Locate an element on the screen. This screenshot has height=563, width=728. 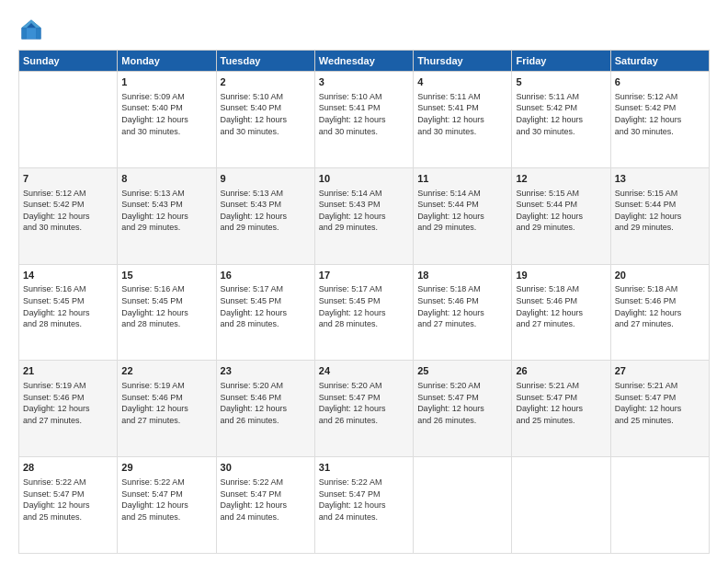
calendar-cell: 22Sunrise: 5:19 AM Sunset: 5:46 PM Dayli… is located at coordinates (167, 408).